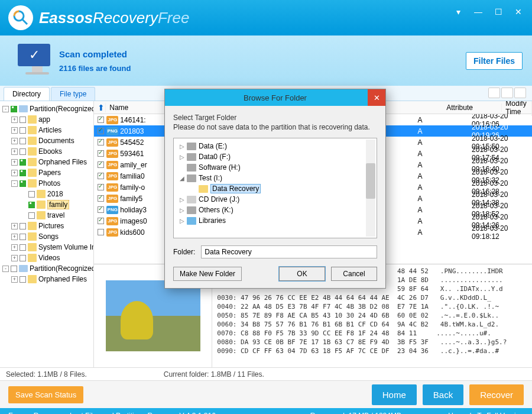 The height and width of the screenshot is (414, 532). I want to click on folder-row: ▷CD Drive (J:), so click(275, 199).